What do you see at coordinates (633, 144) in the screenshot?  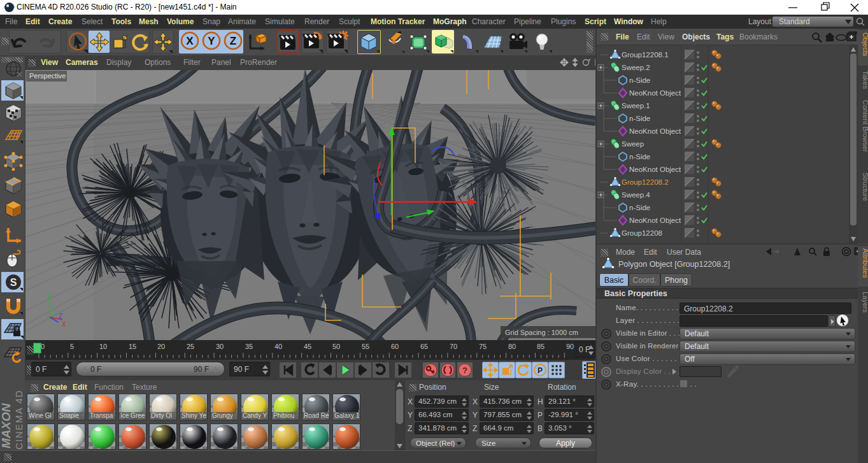 I see `svg-text: Sweep` at bounding box center [633, 144].